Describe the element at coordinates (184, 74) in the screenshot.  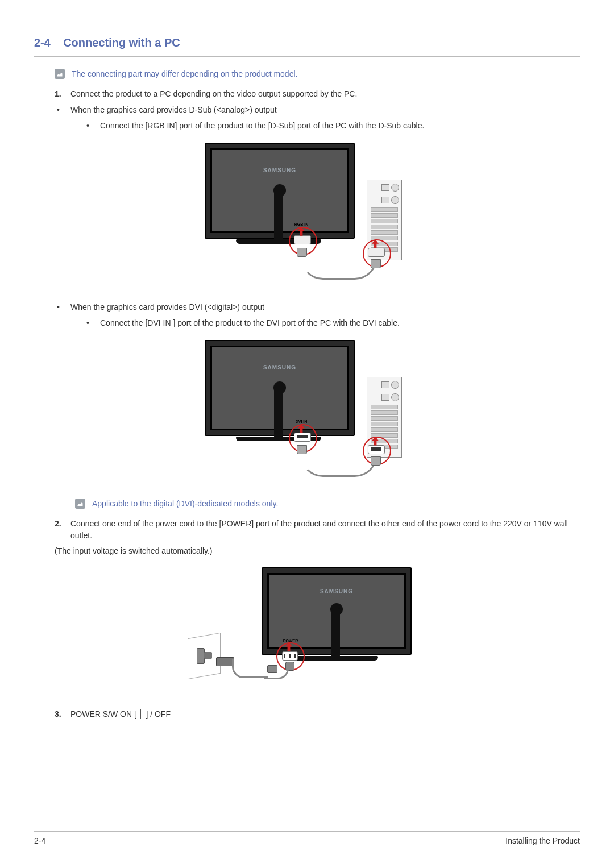
I see `note-text: The connecting part may differ depending…` at that location.